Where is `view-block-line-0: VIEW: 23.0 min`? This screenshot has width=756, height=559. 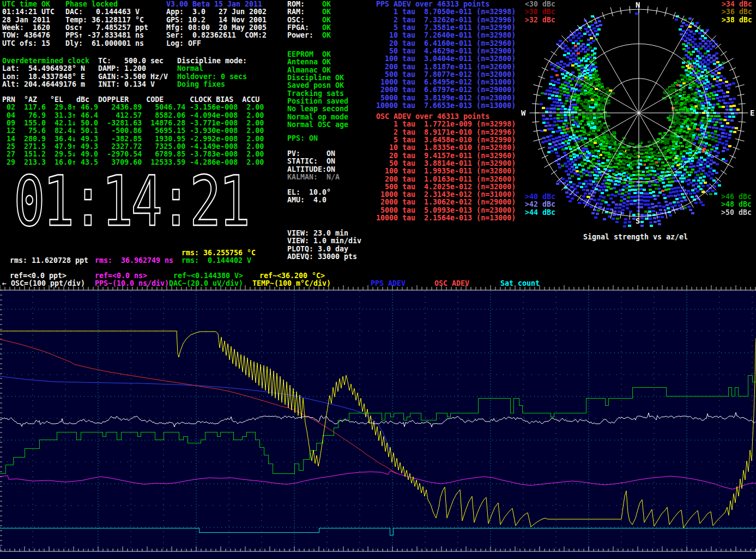 view-block-line-0: VIEW: 23.0 min is located at coordinates (324, 233).